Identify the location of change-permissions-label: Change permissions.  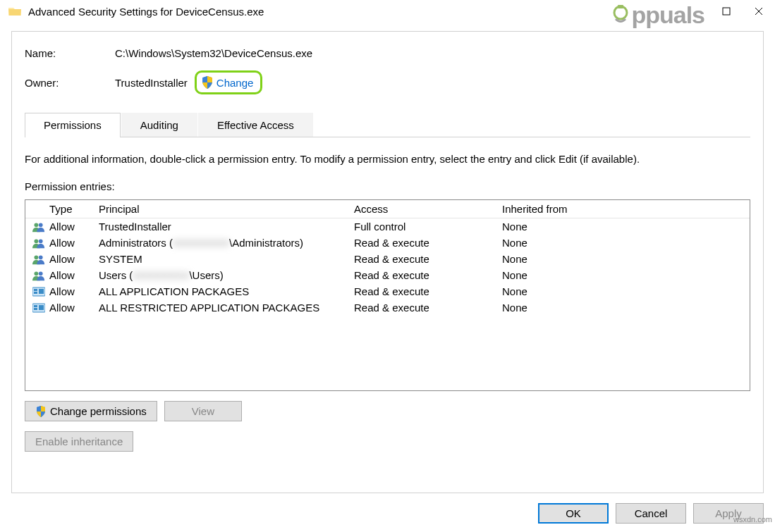
(99, 412).